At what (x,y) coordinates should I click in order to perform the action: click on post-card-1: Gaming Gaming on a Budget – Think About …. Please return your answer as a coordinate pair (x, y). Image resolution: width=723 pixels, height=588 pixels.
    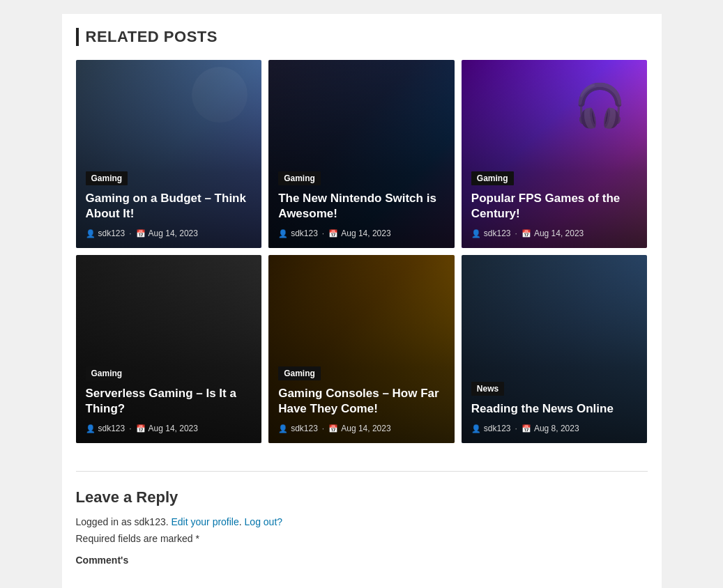
    Looking at the image, I should click on (169, 154).